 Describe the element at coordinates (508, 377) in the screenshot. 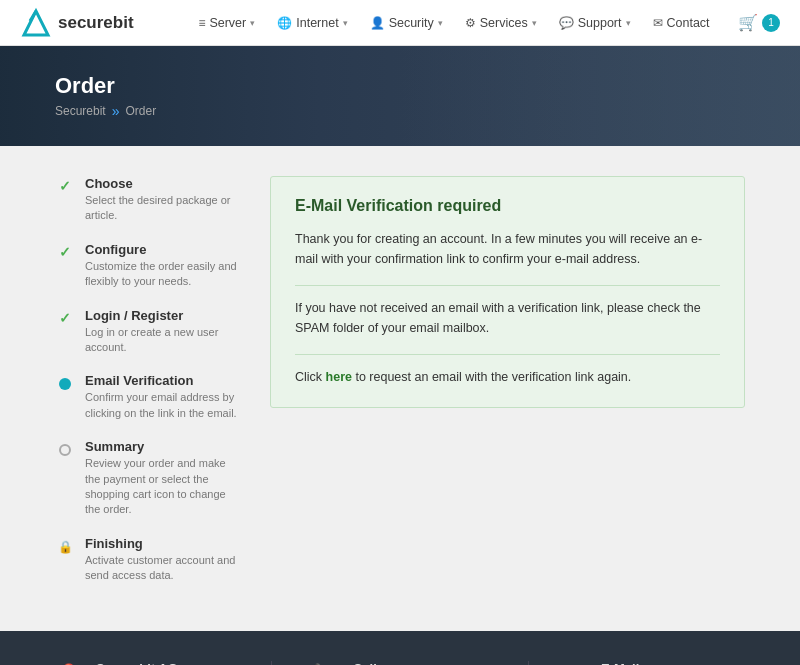

I see `verification-para3: Click here to request an email with the …` at that location.